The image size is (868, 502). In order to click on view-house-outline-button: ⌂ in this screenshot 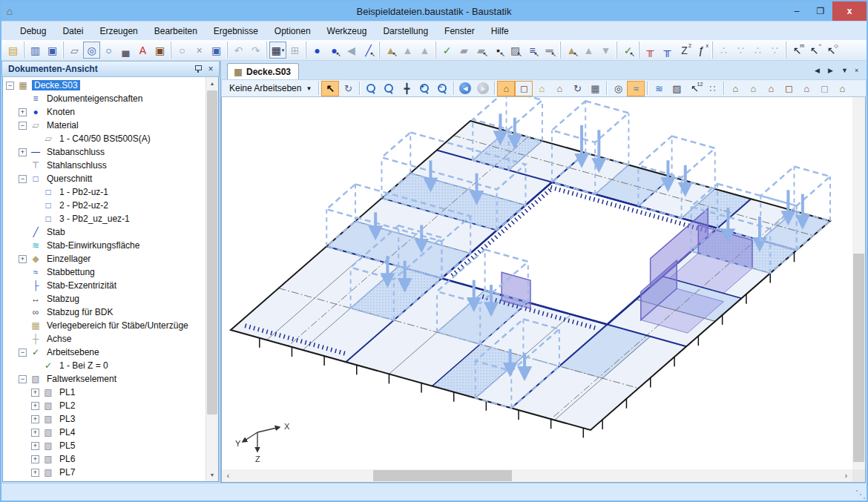, I will do `click(753, 89)`.